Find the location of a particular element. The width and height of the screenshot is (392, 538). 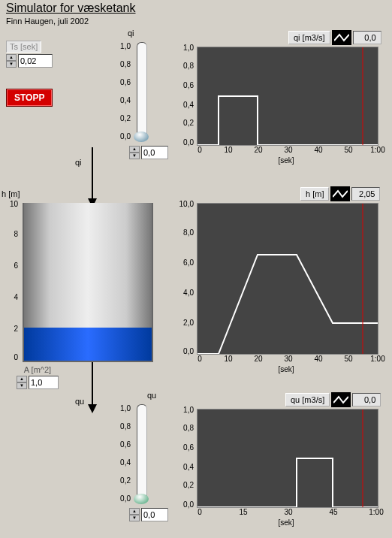

chart-qi-label: qi [m3/s] is located at coordinates (309, 38).